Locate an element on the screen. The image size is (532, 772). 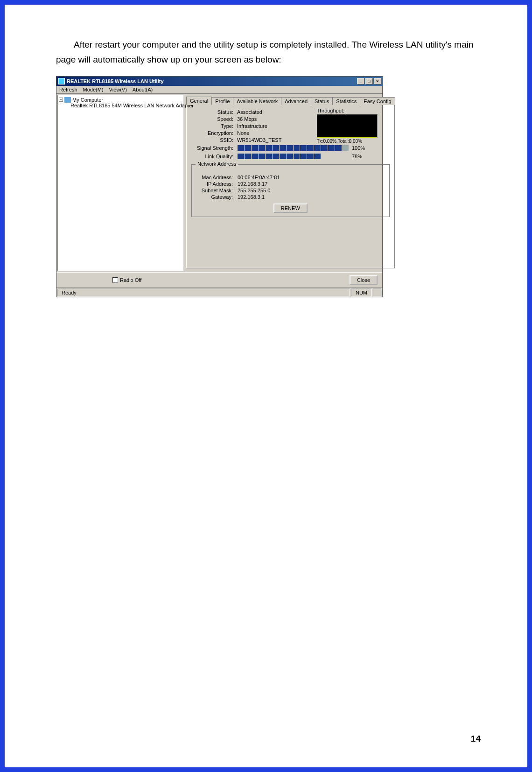
radio-off-checkbox is located at coordinates (115, 280).